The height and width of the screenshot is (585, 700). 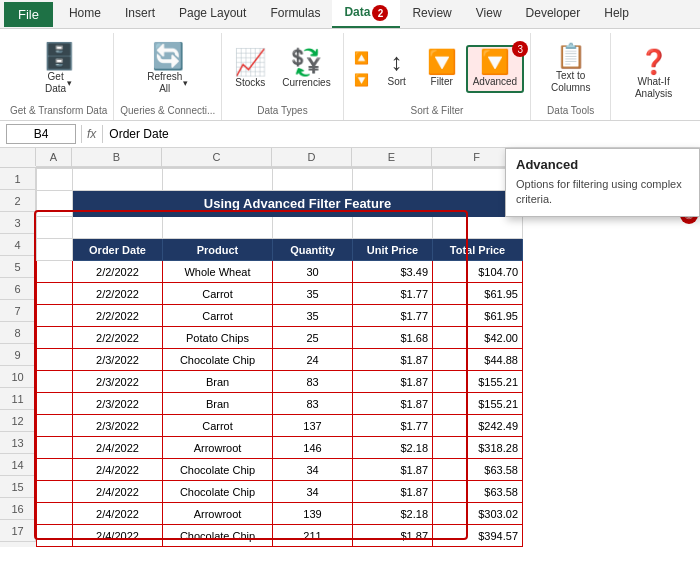 What do you see at coordinates (58, 110) in the screenshot?
I see `get-transform-group-label: Get & Transform Data` at bounding box center [58, 110].